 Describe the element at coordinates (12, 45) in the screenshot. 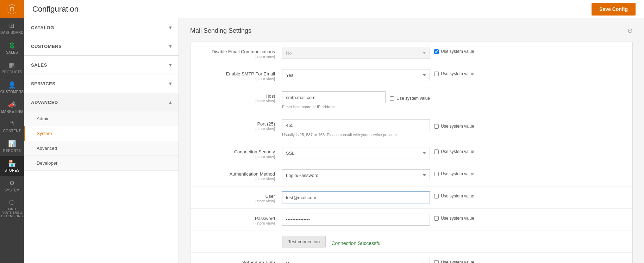

I see `sales-icon: 💲` at that location.